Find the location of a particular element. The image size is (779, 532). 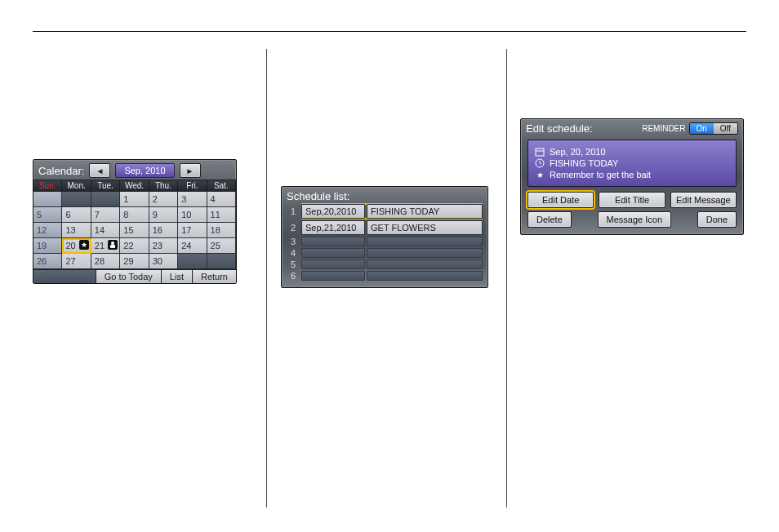

month-label: Sep, 2010 is located at coordinates (145, 171).